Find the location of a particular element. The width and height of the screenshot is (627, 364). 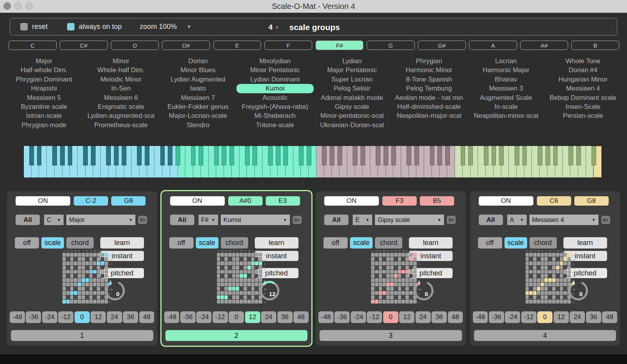

transpose-button-12: 12 is located at coordinates (253, 317).